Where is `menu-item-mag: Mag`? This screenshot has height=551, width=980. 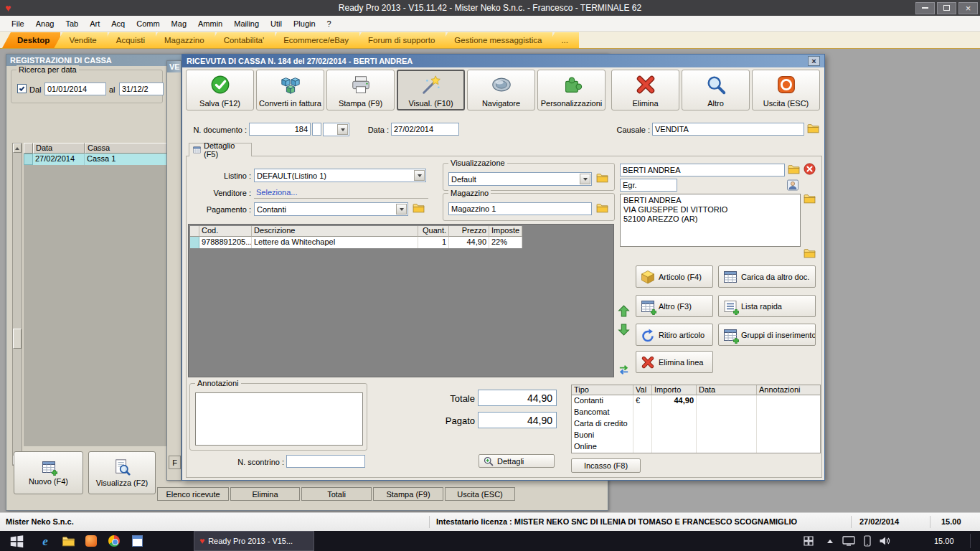
menu-item-mag: Mag is located at coordinates (179, 24).